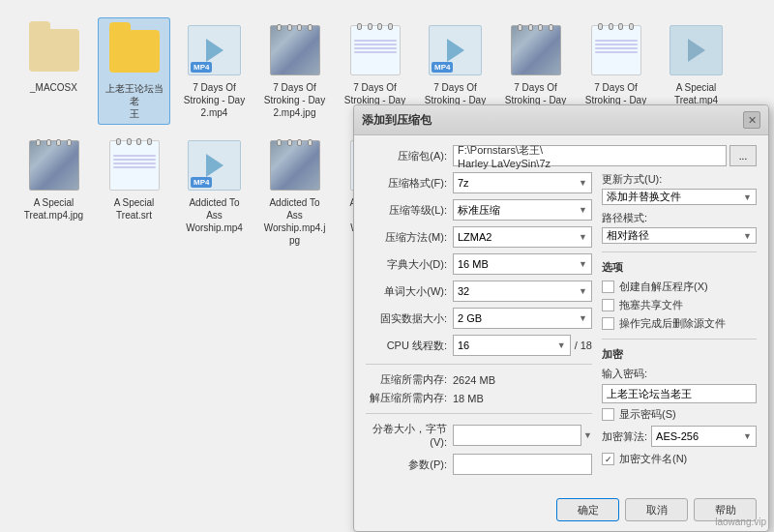 The image size is (774, 532). Describe the element at coordinates (522, 264) in the screenshot. I see `dict-select: 16 MB ▼` at that location.